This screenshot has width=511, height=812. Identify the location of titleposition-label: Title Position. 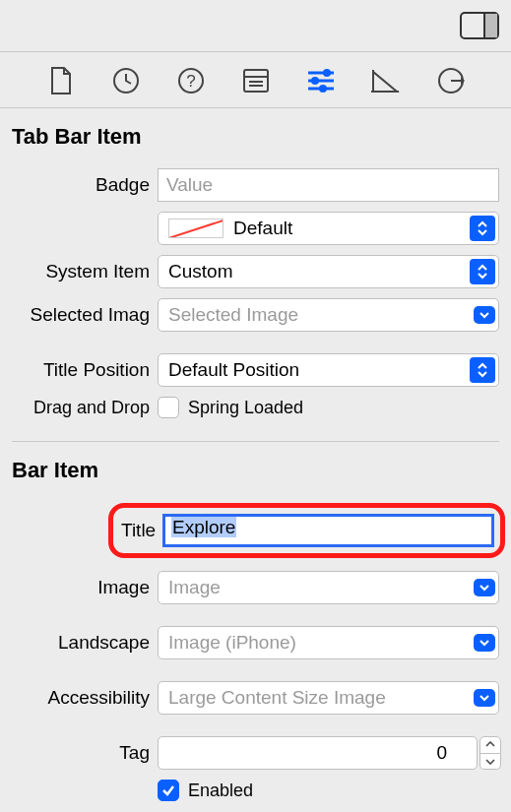
(79, 370).